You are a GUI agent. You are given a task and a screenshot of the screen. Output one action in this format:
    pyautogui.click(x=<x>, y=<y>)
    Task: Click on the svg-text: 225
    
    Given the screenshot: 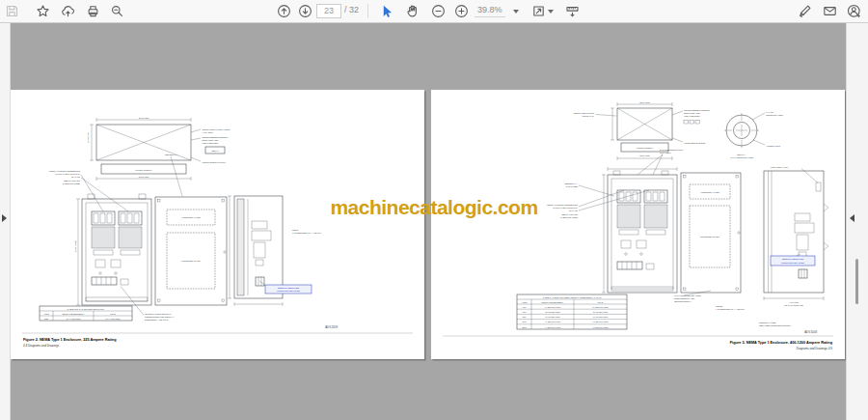 What is the action you would take?
    pyautogui.click(x=46, y=319)
    